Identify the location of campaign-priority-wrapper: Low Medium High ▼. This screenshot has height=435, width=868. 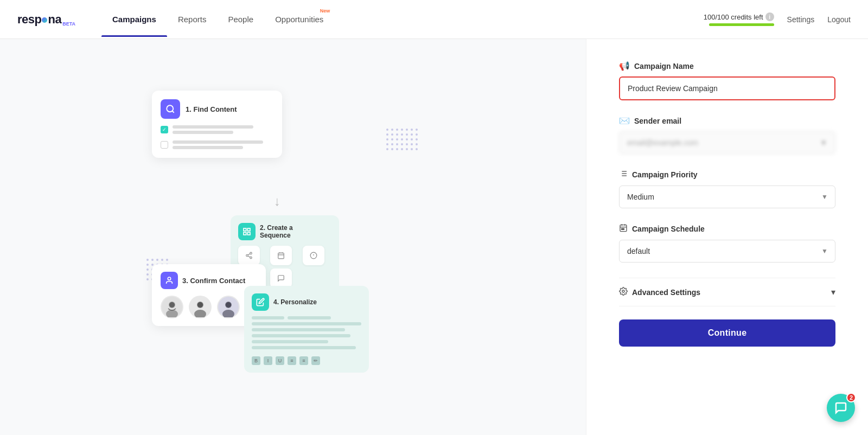
(727, 197).